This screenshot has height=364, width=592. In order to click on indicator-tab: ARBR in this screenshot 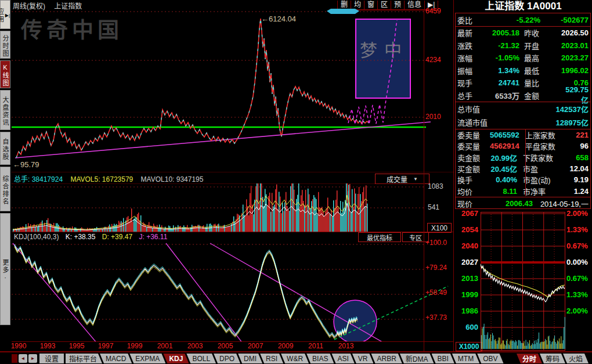, I will do `click(387, 359)`.